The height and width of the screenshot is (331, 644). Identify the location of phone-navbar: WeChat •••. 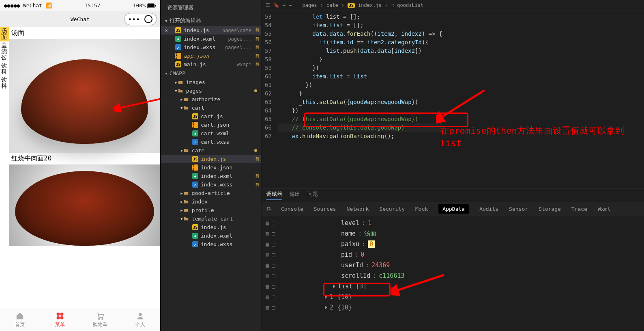
(80, 19).